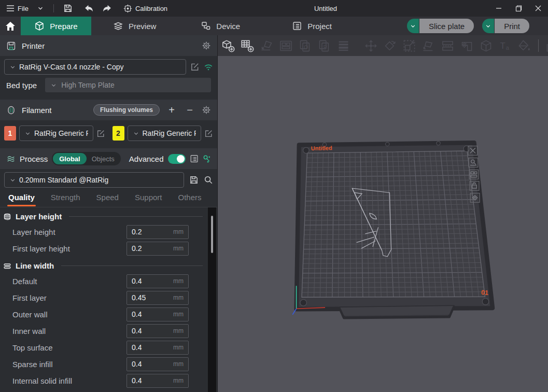  I want to click on cut-icon, so click(448, 46).